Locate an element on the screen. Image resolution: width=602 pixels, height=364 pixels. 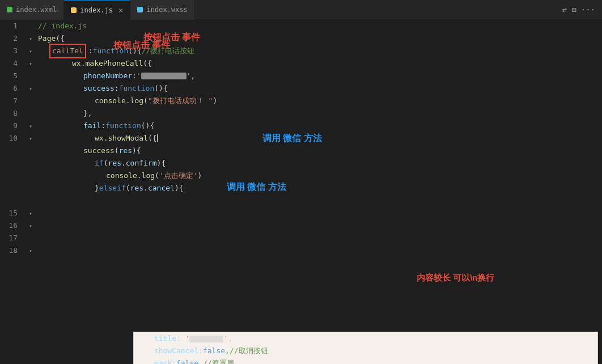
code-line-16: if (res.confirm) { is located at coordinates (319, 163).